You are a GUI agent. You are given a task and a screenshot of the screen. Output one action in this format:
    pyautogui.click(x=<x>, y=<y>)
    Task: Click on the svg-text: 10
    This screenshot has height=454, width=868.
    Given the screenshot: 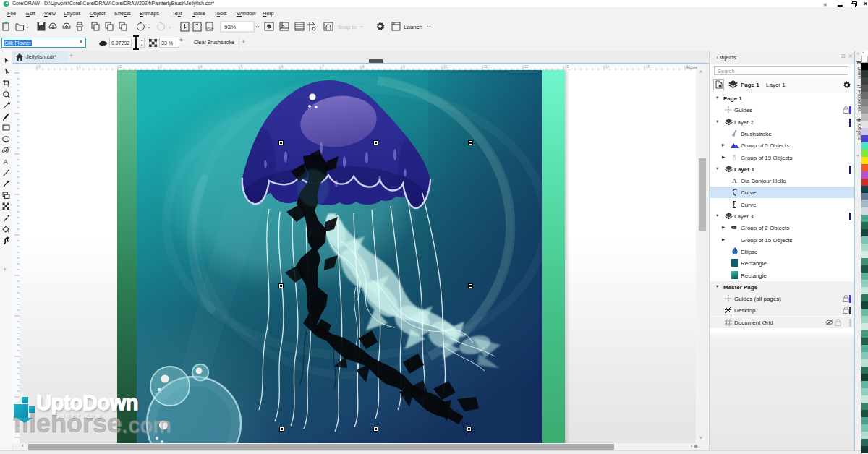 What is the action you would take?
    pyautogui.click(x=446, y=67)
    